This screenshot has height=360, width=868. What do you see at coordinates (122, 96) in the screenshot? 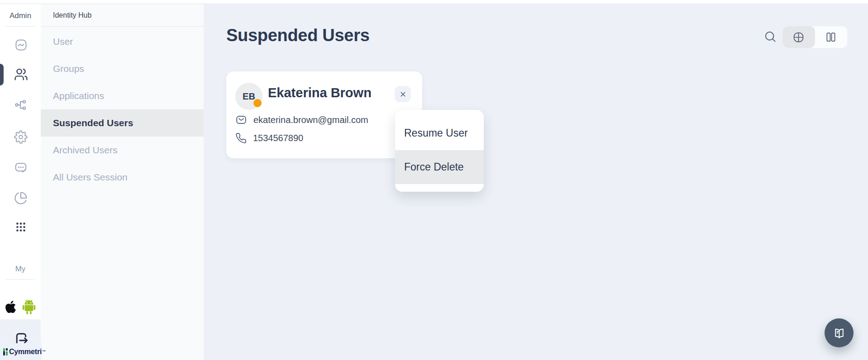
I see `sidebar-item-applications: Applications` at bounding box center [122, 96].